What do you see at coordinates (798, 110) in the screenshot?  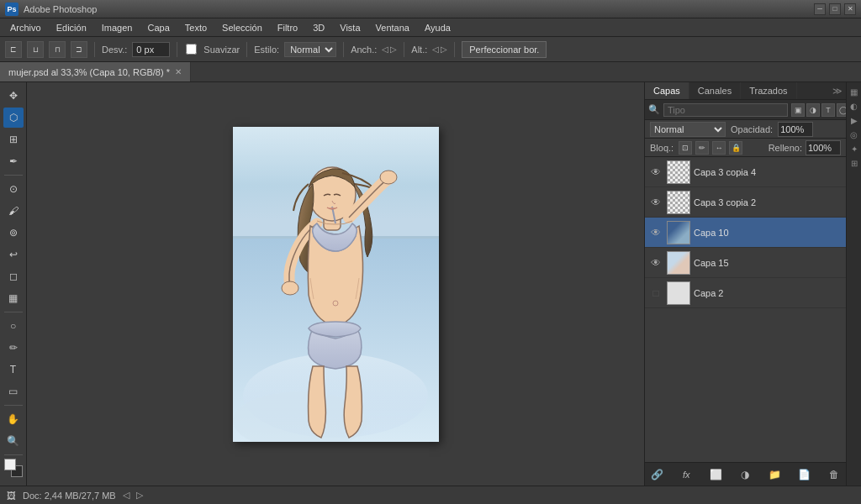 I see `filter-pixel-icon: ▣` at bounding box center [798, 110].